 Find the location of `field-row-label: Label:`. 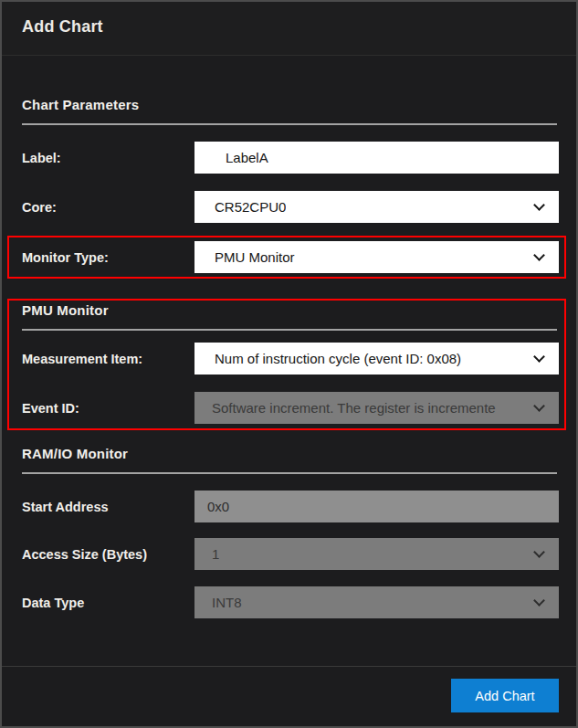

field-row-label: Label: is located at coordinates (290, 157).